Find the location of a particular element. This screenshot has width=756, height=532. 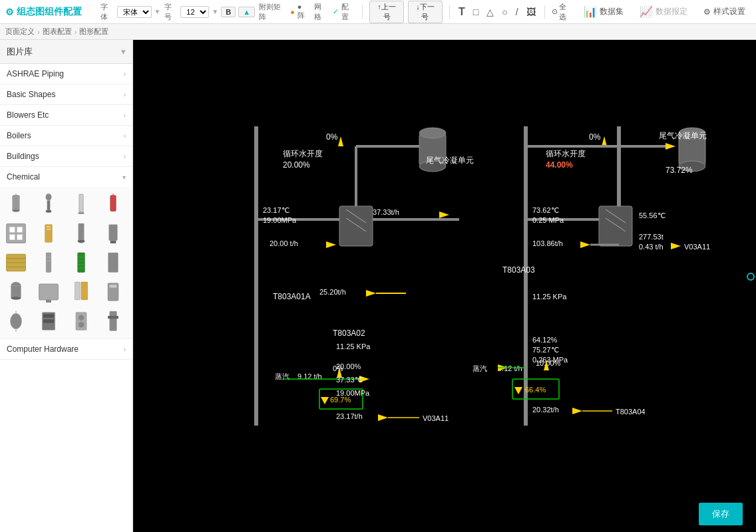

category-buildings-header: Buildings › is located at coordinates (67, 156).